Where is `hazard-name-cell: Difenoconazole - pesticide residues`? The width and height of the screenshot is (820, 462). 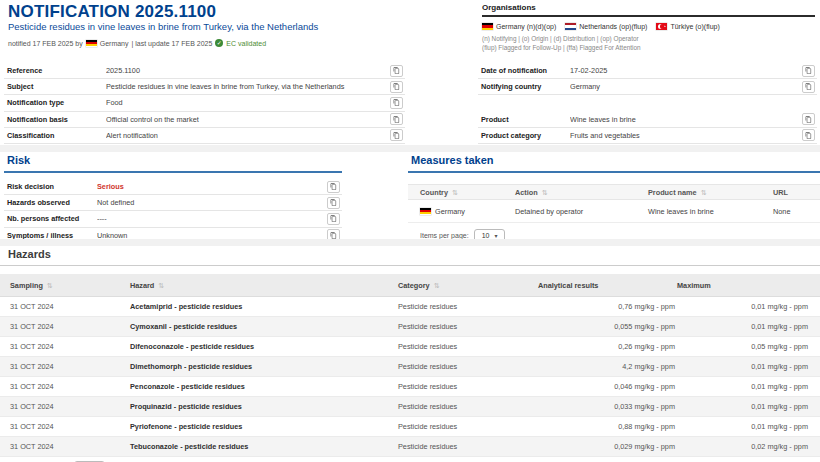 hazard-name-cell: Difenoconazole - pesticide residues is located at coordinates (264, 346).